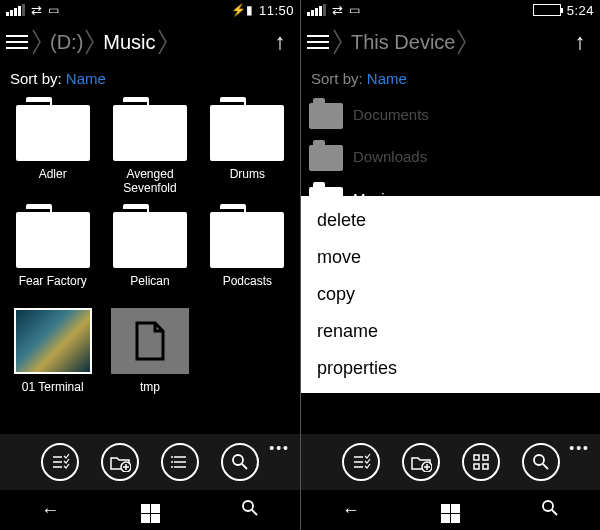 This screenshot has height=530, width=600. I want to click on context-delete: delete, so click(450, 220).